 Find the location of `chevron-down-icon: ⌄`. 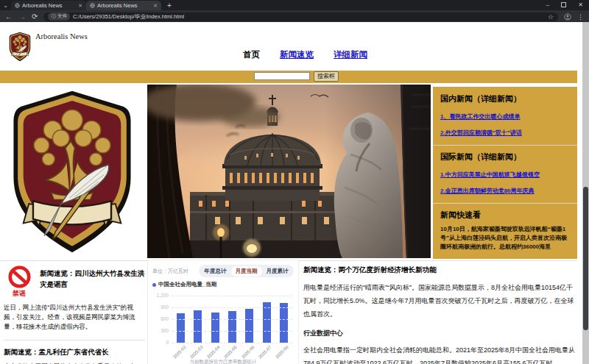

chevron-down-icon: ⌄ is located at coordinates (6, 6).